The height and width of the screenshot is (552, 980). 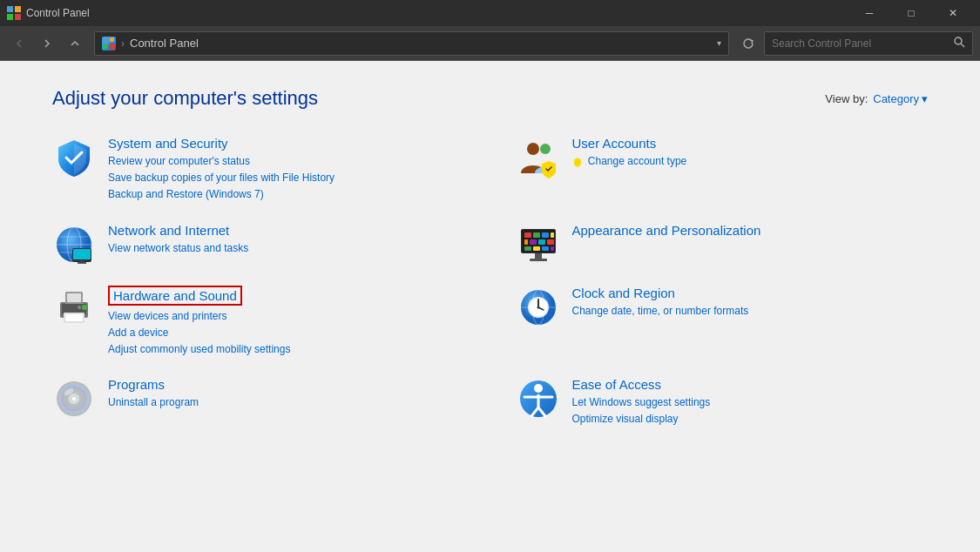 I want to click on hardware-sound-link-2: Add a device, so click(x=286, y=333).